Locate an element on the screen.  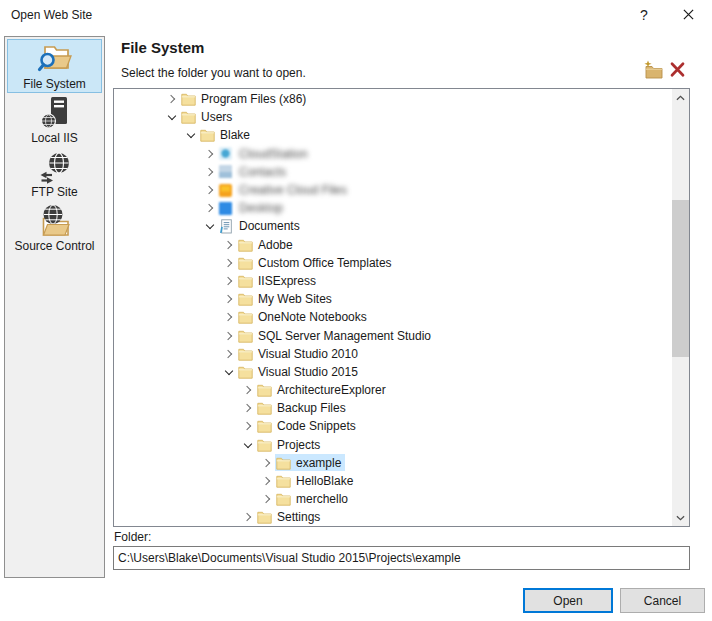
tree-item-label: example is located at coordinates (318, 463).